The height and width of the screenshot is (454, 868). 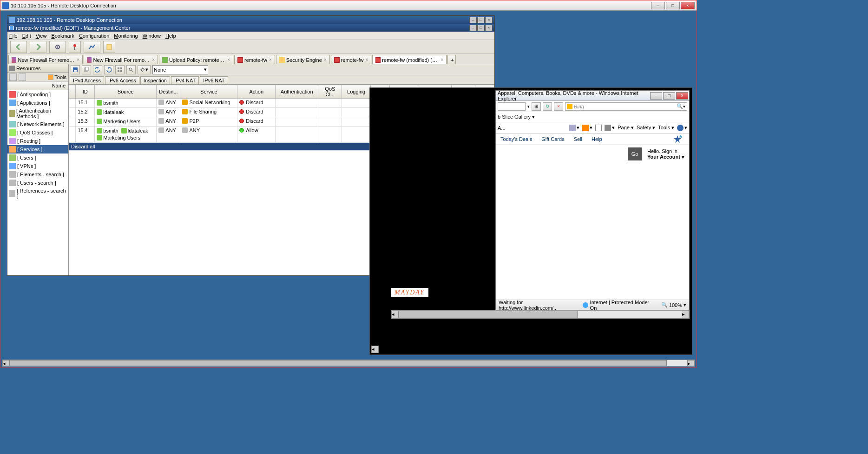 What do you see at coordinates (578, 139) in the screenshot?
I see `nav-sell: Sell` at bounding box center [578, 139].